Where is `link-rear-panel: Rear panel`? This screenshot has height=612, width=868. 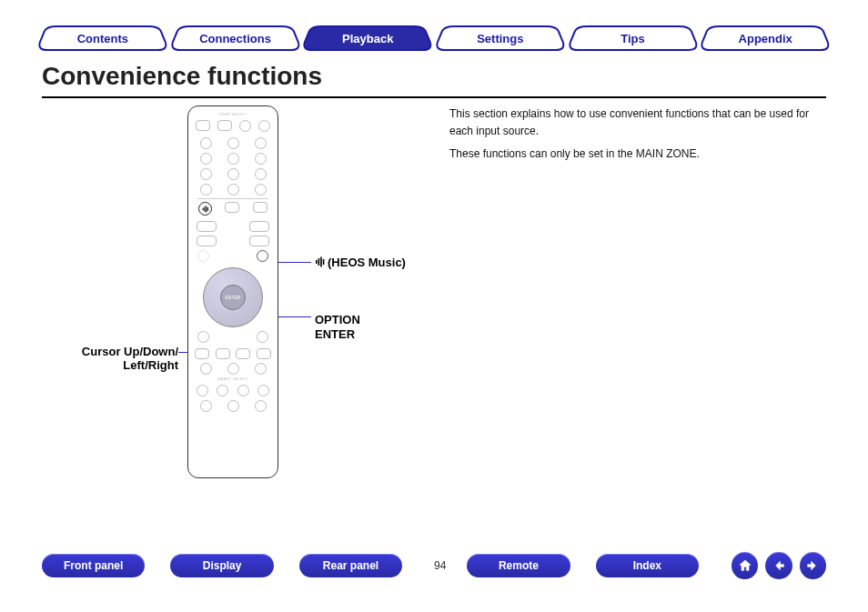 link-rear-panel: Rear panel is located at coordinates (351, 566).